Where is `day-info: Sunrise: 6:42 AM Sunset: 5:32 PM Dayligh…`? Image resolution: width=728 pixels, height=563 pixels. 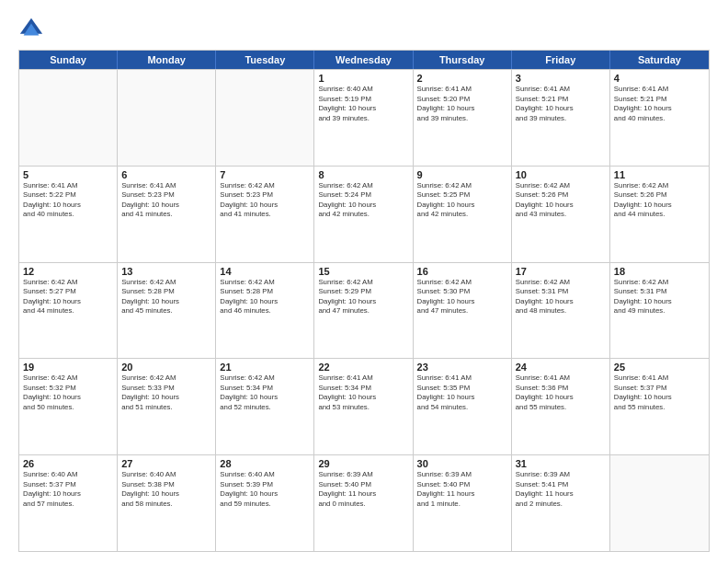 day-info: Sunrise: 6:42 AM Sunset: 5:32 PM Dayligh… is located at coordinates (68, 393).